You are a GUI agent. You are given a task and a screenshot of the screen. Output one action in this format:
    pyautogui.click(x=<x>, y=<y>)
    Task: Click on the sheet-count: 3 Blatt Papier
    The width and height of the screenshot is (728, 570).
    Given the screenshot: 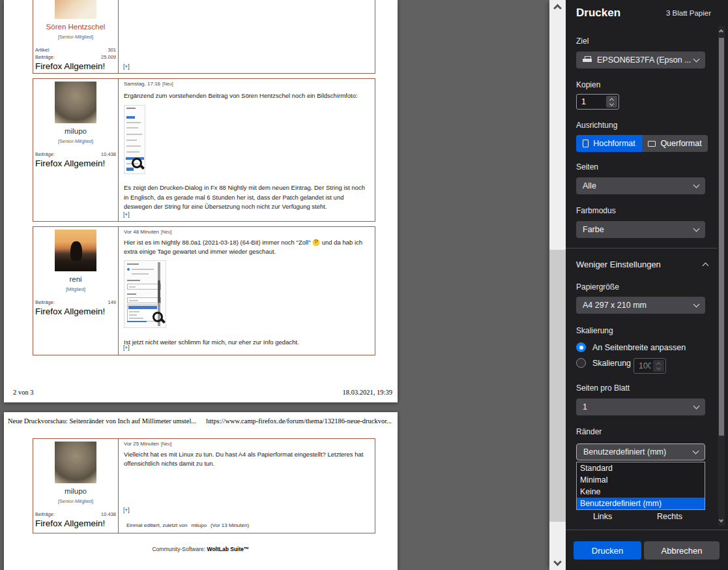 What is the action you would take?
    pyautogui.click(x=688, y=13)
    